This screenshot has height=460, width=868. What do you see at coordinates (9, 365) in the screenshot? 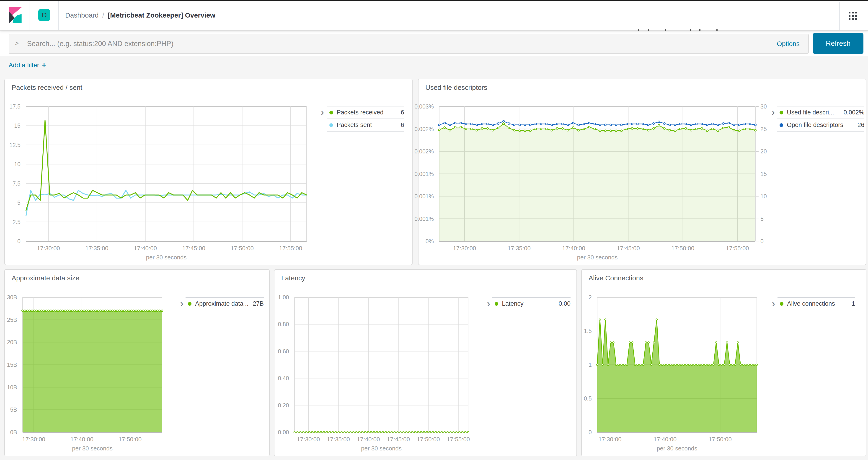
I see `y-axis-label: 15B` at bounding box center [9, 365].